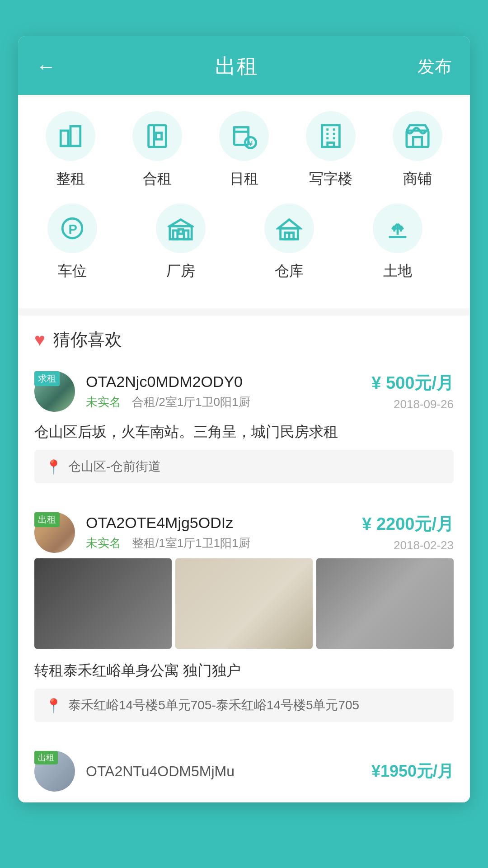  I want to click on publish-button: 发布, so click(435, 67).